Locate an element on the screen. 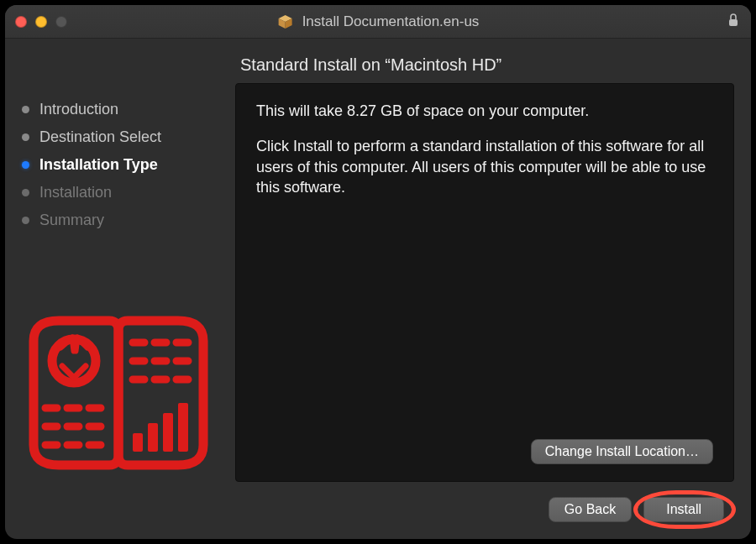 This screenshot has height=544, width=756. title-bar: Install Documentation.en-us is located at coordinates (378, 22).